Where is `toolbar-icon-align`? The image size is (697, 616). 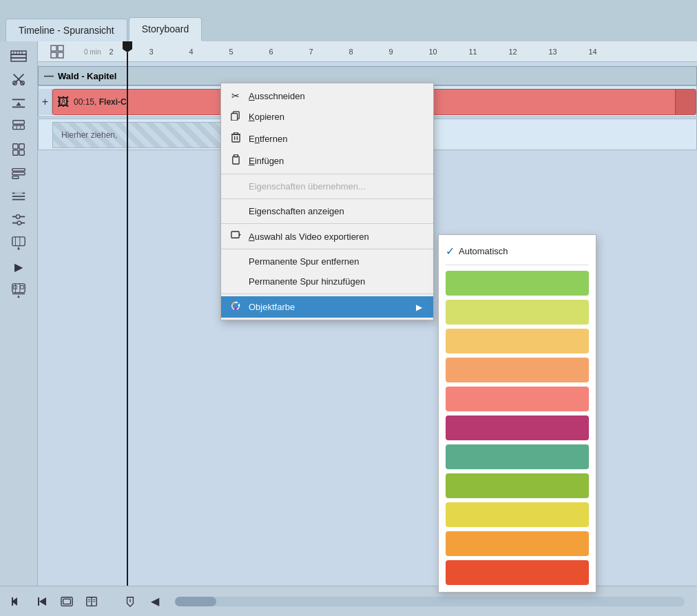
toolbar-icon-align is located at coordinates (19, 103).